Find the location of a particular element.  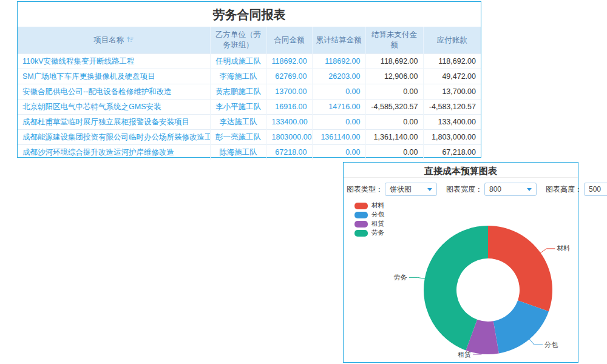

legend-item: 材料 is located at coordinates (369, 206).